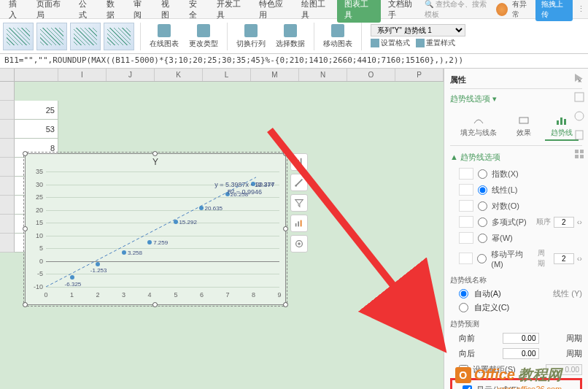 The image size is (588, 389). What do you see at coordinates (483, 190) in the screenshot?
I see `linear-radio` at bounding box center [483, 190].